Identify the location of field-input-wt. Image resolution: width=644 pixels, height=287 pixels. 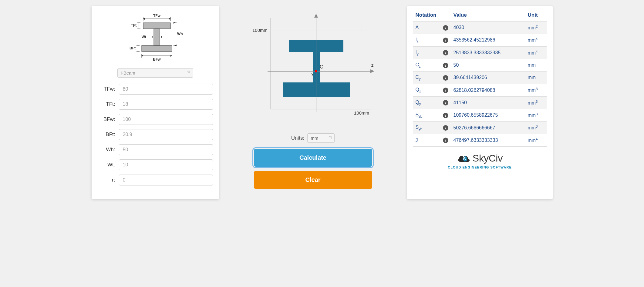
(166, 165).